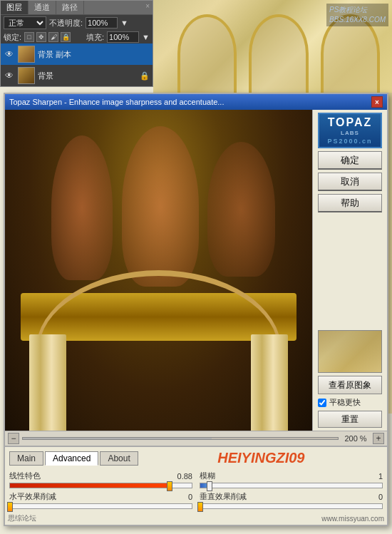 The width and height of the screenshot is (392, 534). What do you see at coordinates (207, 476) in the screenshot?
I see `param-name-1: 模糊` at bounding box center [207, 476].